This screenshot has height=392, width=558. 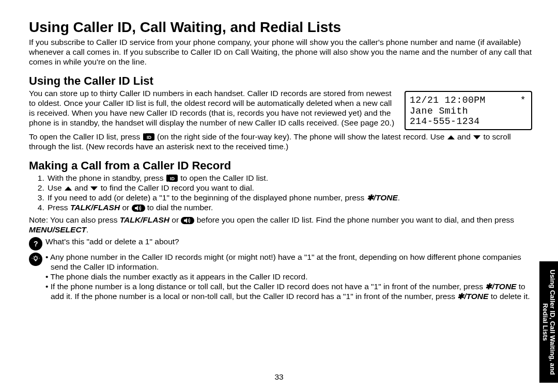 I want to click on page-title: Using Caller ID, Call Waiting, and Redia…, so click(x=281, y=27).